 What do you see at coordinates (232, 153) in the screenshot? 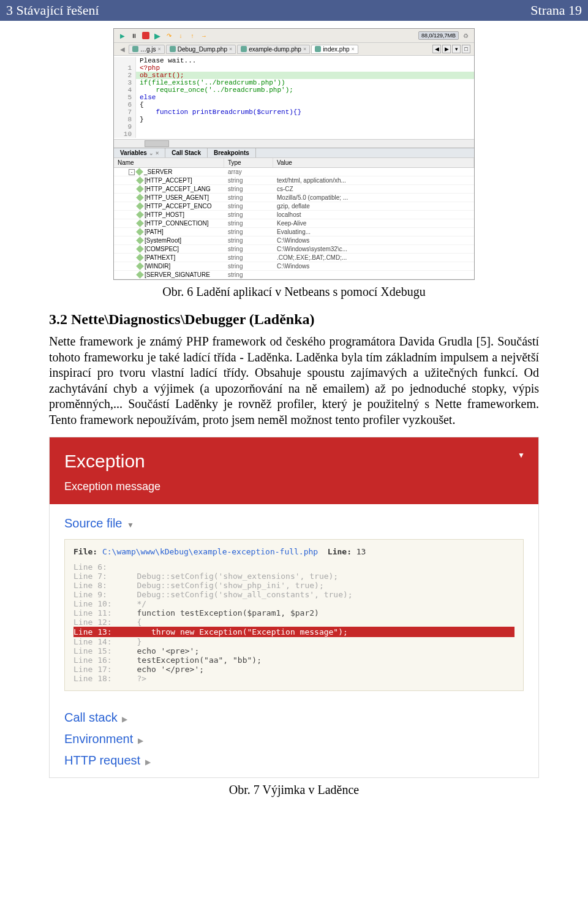
I see `panel-tab-breakpoints: Breakpoints` at bounding box center [232, 153].